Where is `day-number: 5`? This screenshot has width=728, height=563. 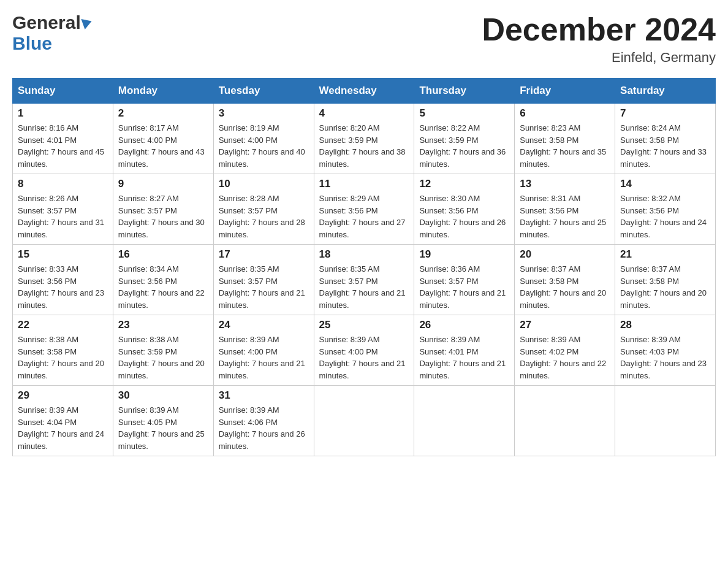 day-number: 5 is located at coordinates (464, 113).